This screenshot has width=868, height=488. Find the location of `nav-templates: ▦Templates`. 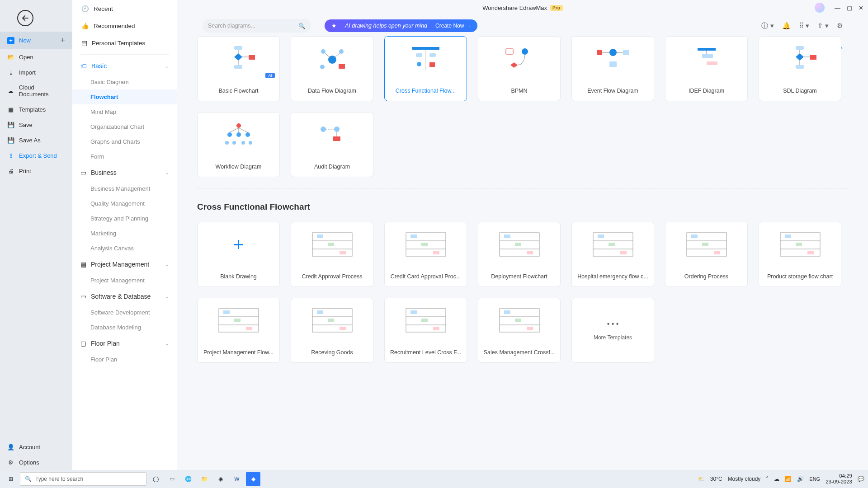

nav-templates: ▦Templates is located at coordinates (36, 109).